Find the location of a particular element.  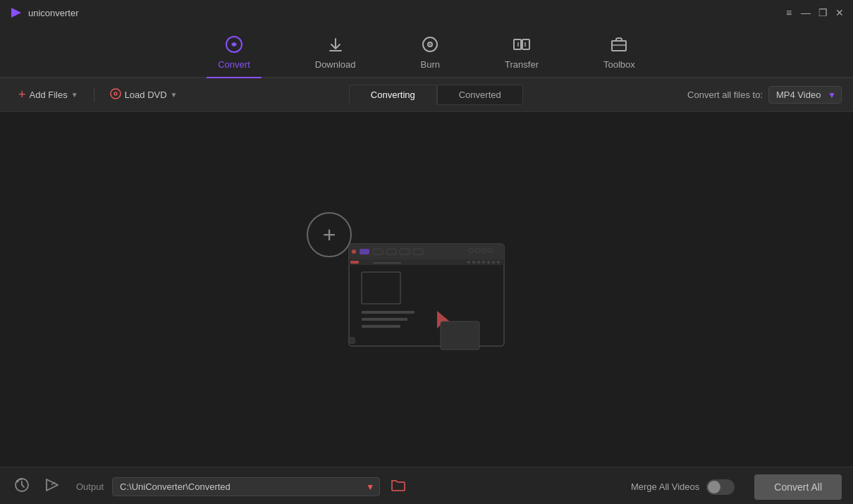

burn-nav-icon is located at coordinates (430, 46).